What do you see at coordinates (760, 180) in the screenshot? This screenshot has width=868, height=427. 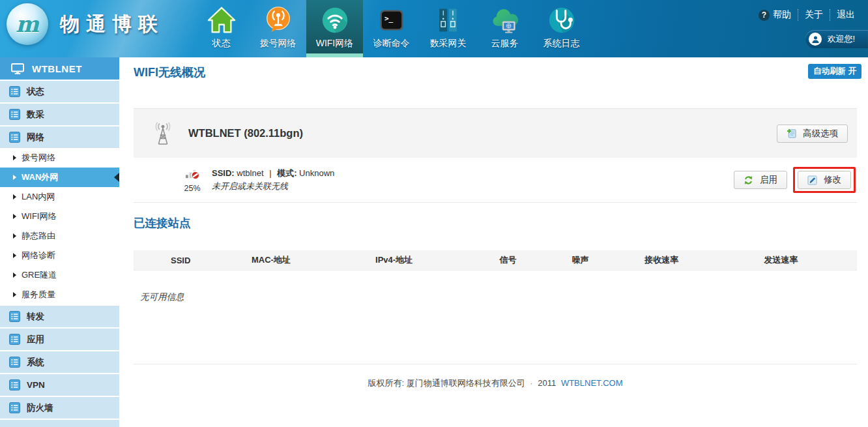 I see `enable-button: 启用` at bounding box center [760, 180].